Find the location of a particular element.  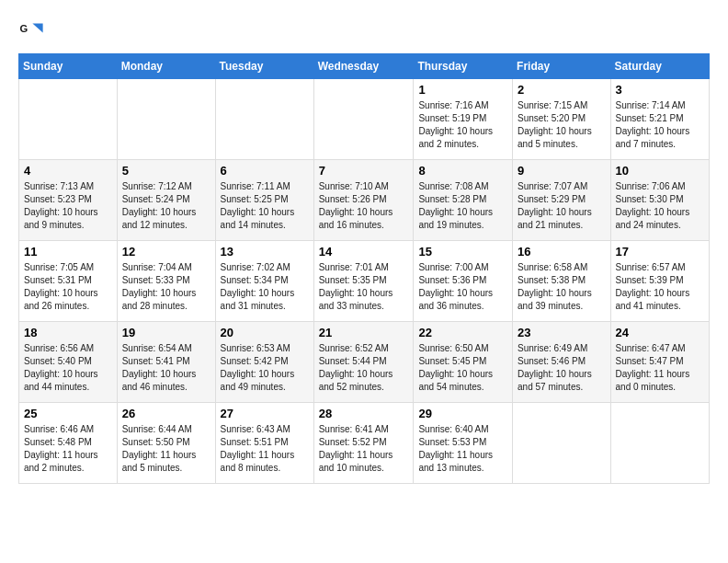

day-number: 1 is located at coordinates (463, 90).